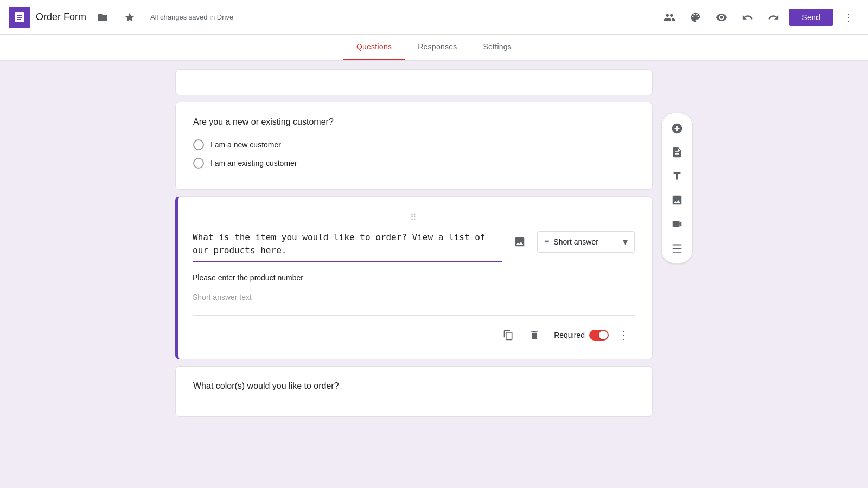  I want to click on folder-icon-btn, so click(103, 17).